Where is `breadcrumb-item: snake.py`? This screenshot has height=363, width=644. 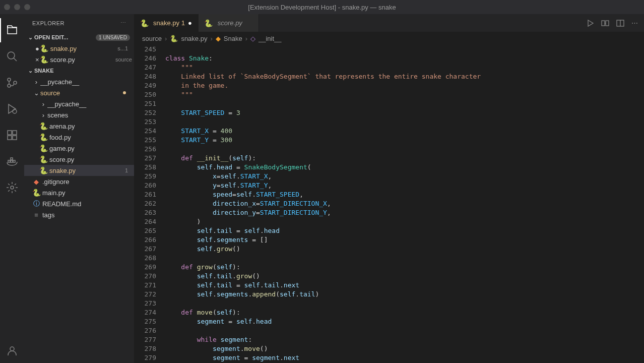 breadcrumb-item: snake.py is located at coordinates (194, 38).